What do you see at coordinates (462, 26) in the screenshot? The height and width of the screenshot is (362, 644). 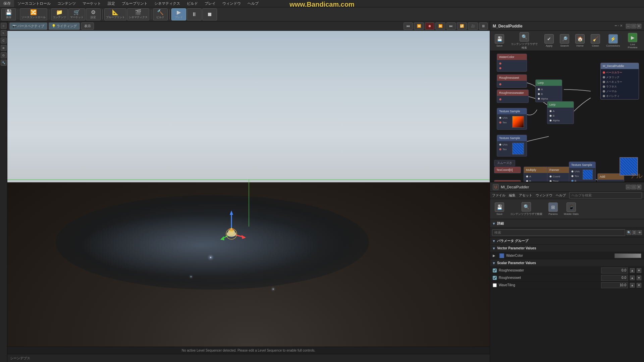 I see `vp-loop-btn: 🔁` at bounding box center [462, 26].